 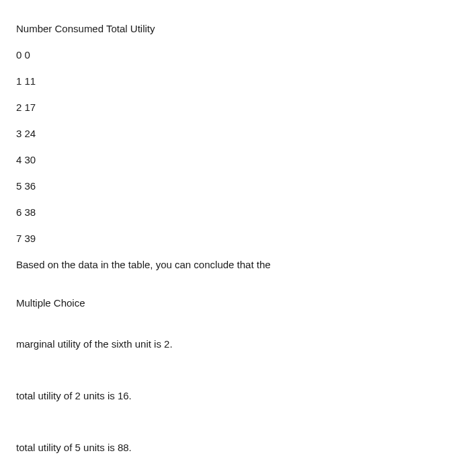 What do you see at coordinates (226, 108) in the screenshot?
I see `table-row: 2 17` at bounding box center [226, 108].